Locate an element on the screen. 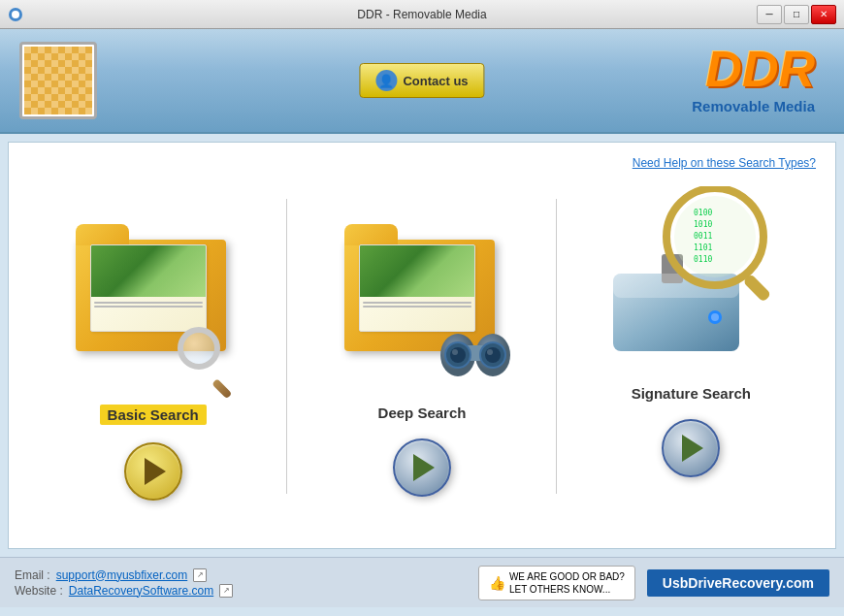  folder-tab-deep is located at coordinates (371, 235).